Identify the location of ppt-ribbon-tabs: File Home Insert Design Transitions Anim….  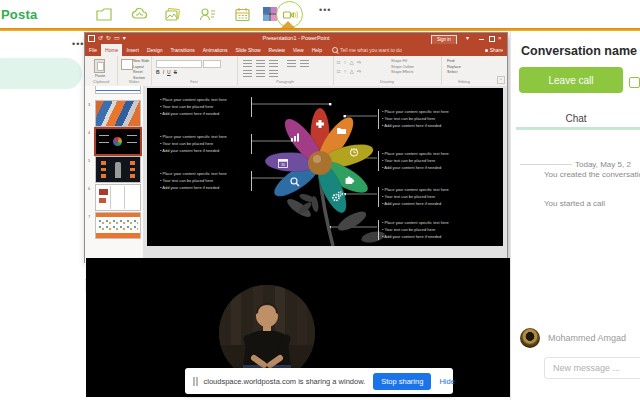
(296, 50).